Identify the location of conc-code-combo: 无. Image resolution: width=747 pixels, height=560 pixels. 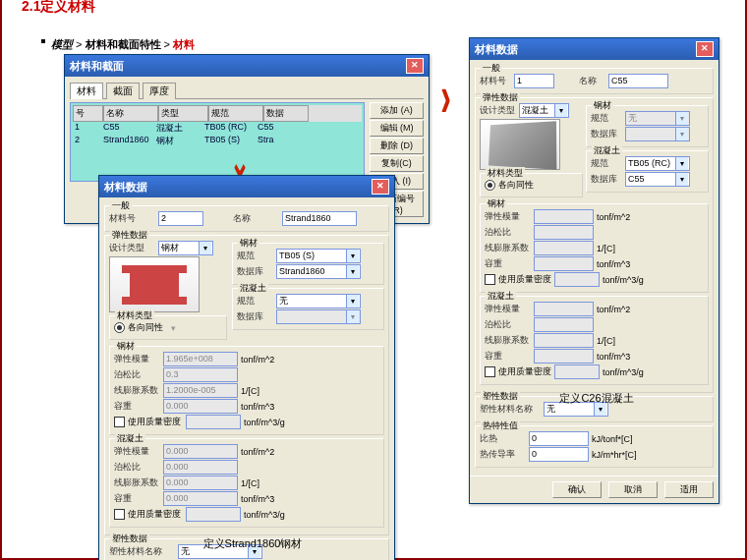
(318, 301).